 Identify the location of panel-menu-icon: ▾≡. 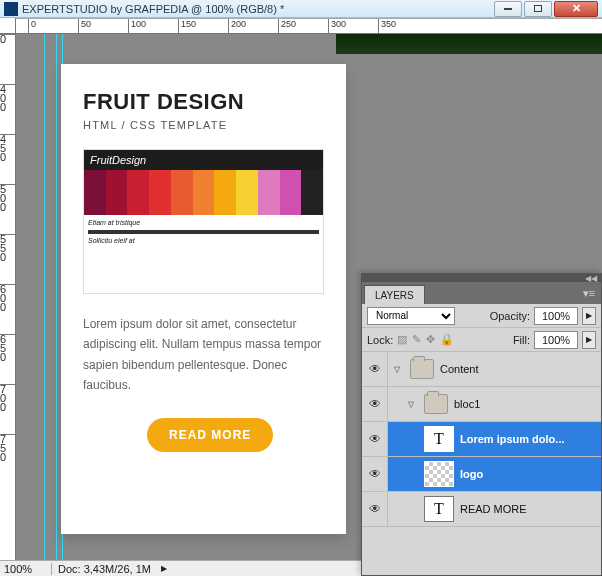
(589, 296).